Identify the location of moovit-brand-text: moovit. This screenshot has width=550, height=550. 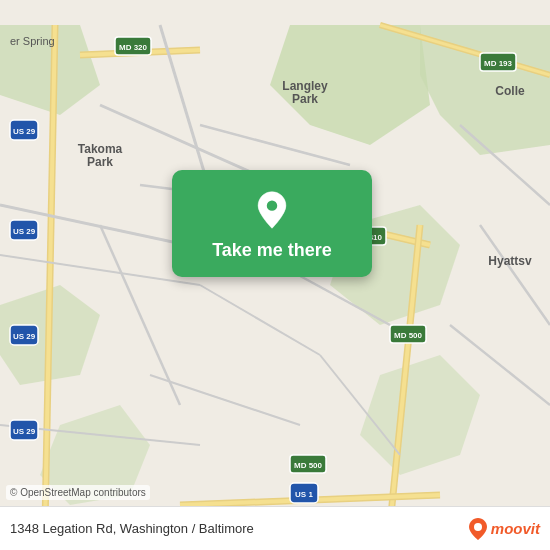
(516, 528).